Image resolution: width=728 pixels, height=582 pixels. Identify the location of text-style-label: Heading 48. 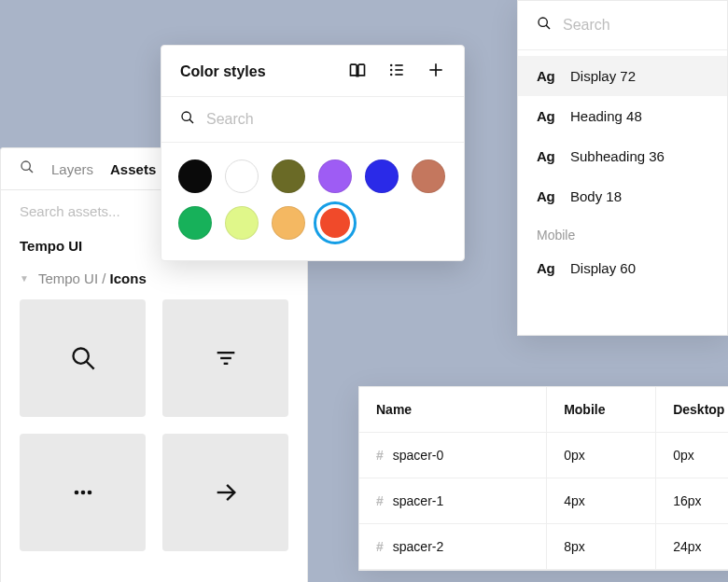
(607, 116).